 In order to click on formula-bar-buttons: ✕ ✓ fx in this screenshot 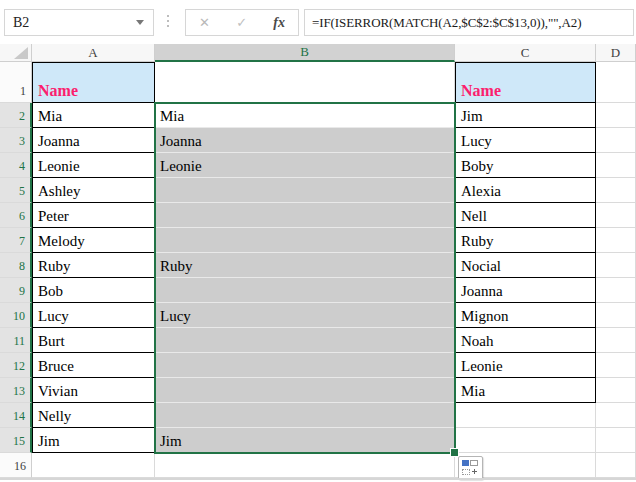, I will do `click(242, 22)`.